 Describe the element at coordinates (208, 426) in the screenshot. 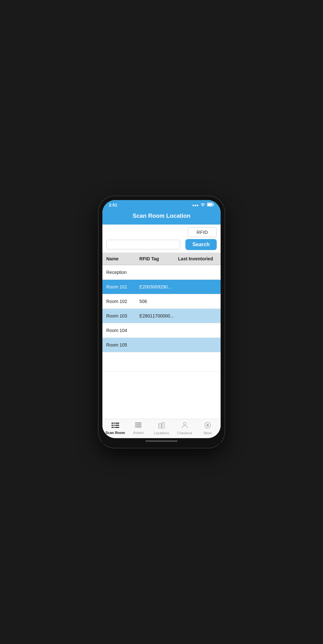

I see `more-icon` at that location.